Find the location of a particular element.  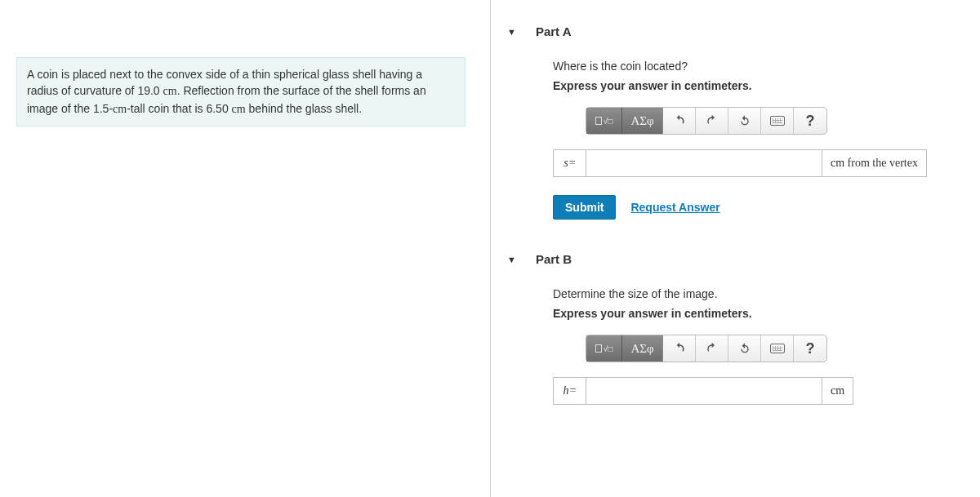

part-a-prompt: Where is the coin located? is located at coordinates (758, 66).